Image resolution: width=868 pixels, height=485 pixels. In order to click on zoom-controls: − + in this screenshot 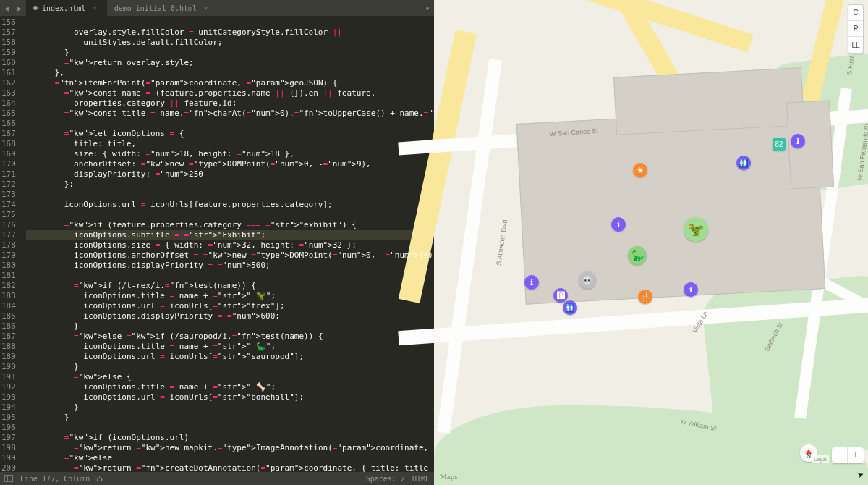, I will do `click(848, 455)`.